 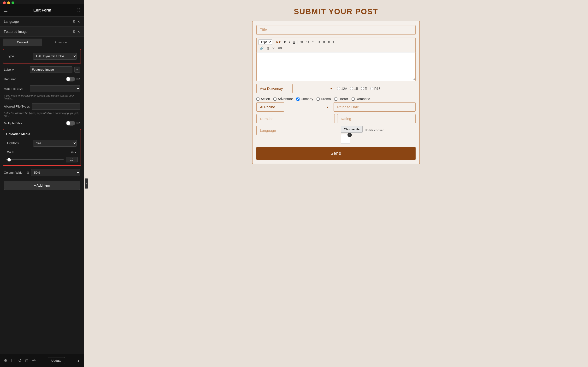 I want to click on multiple-files-label: Multiple Files, so click(x=13, y=123).